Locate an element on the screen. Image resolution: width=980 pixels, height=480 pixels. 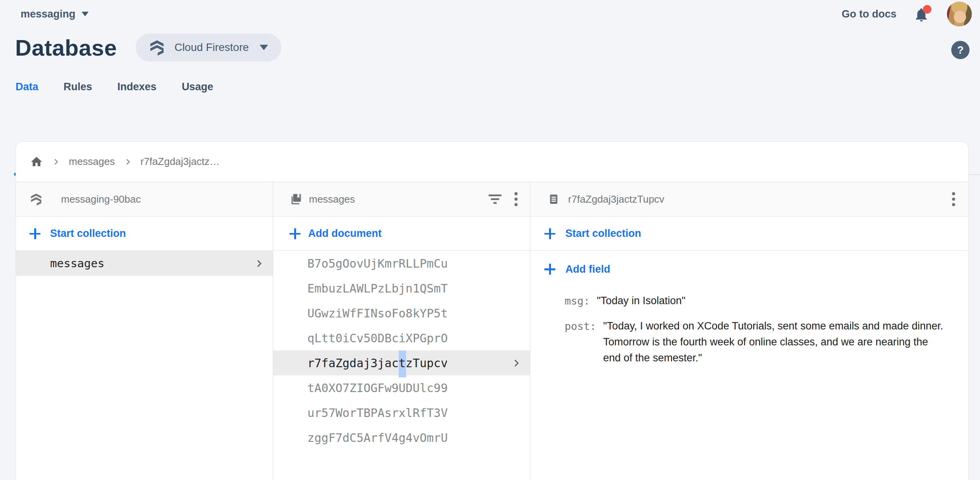
project-name: messaging is located at coordinates (48, 14).